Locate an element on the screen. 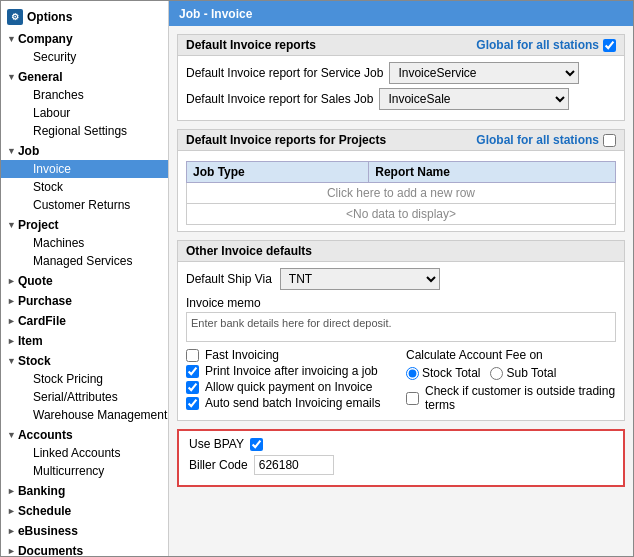 This screenshot has height=557, width=634. projects-global-label: Global for all stations is located at coordinates (546, 140).